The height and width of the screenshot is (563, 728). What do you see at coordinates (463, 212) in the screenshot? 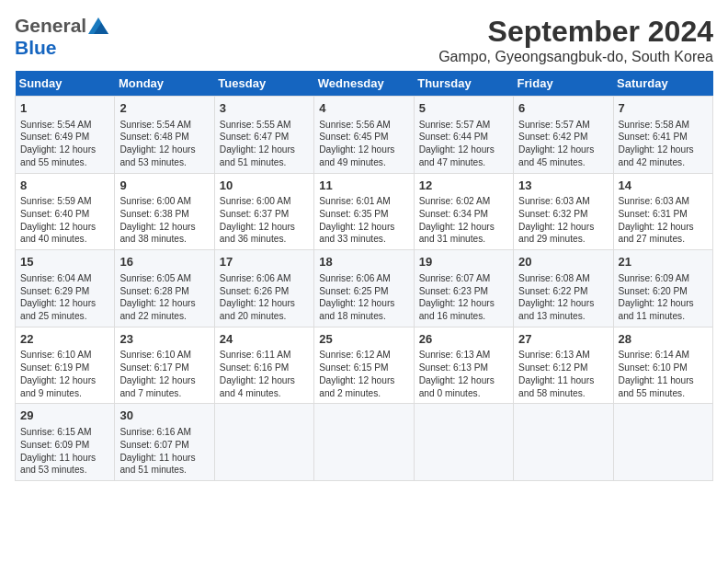
I see `calendar-cell: 12Sunrise: 6:02 AM Sunset: 6:34 PM Dayli…` at bounding box center [463, 212].